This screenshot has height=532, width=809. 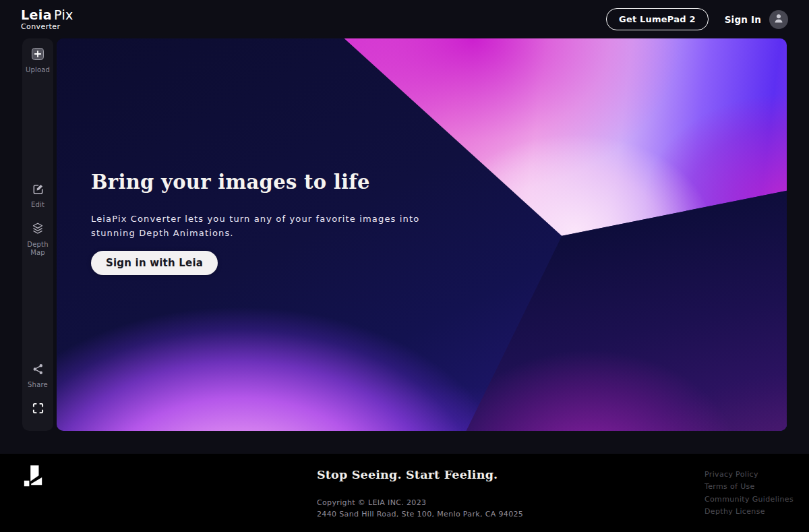 What do you see at coordinates (38, 190) in the screenshot?
I see `edit-pencil-icon` at bounding box center [38, 190].